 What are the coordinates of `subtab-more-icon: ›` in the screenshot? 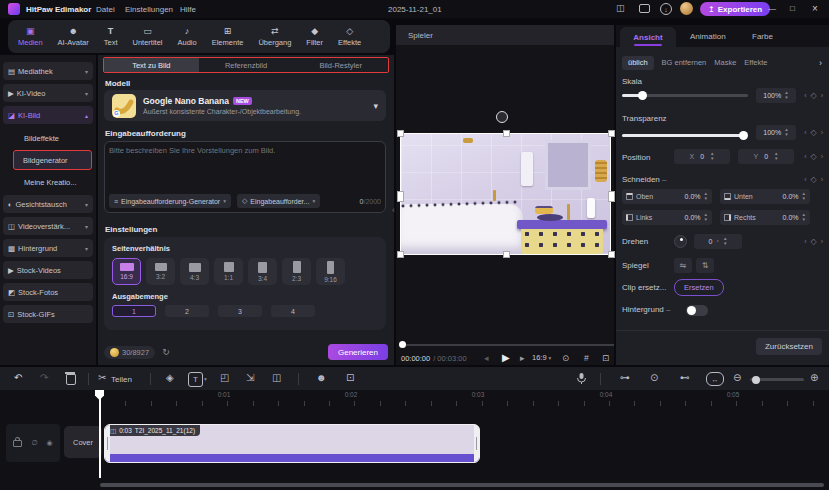 It's located at (820, 63).